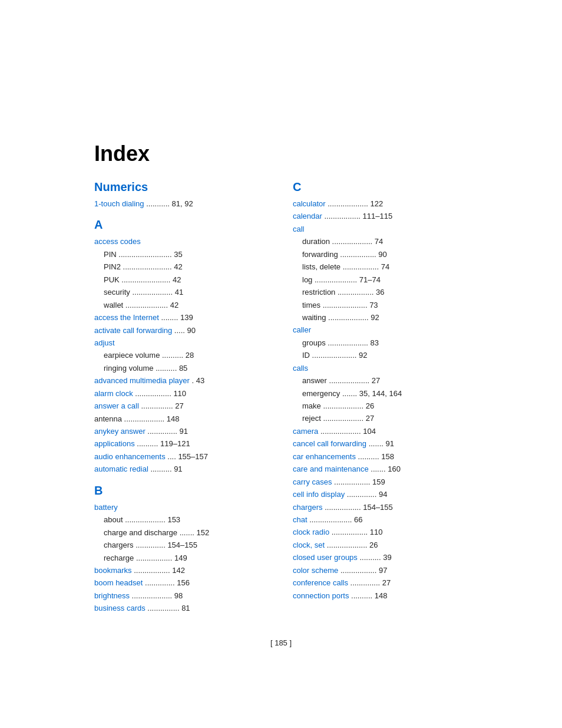 The width and height of the screenshot is (562, 728). I want to click on entry-label: about, so click(113, 520).